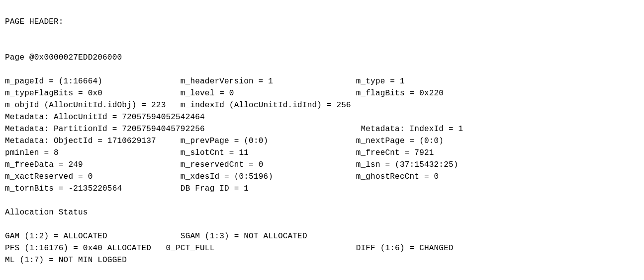 The image size is (644, 280). What do you see at coordinates (224, 141) in the screenshot?
I see `row-6: Metadata: ObjectId = 1710629137 m_prevPa…` at bounding box center [224, 141].